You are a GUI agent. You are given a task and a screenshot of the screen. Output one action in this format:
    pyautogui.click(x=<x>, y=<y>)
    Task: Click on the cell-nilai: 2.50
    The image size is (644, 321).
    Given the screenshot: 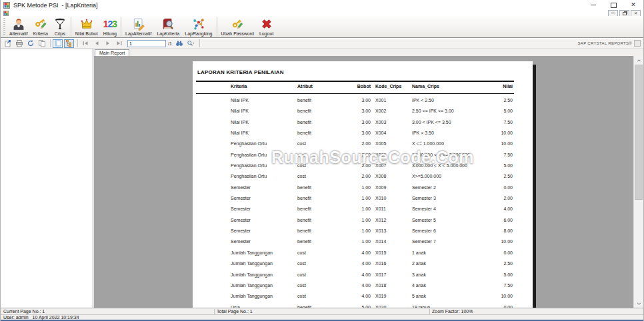 What is the action you would take?
    pyautogui.click(x=491, y=176)
    